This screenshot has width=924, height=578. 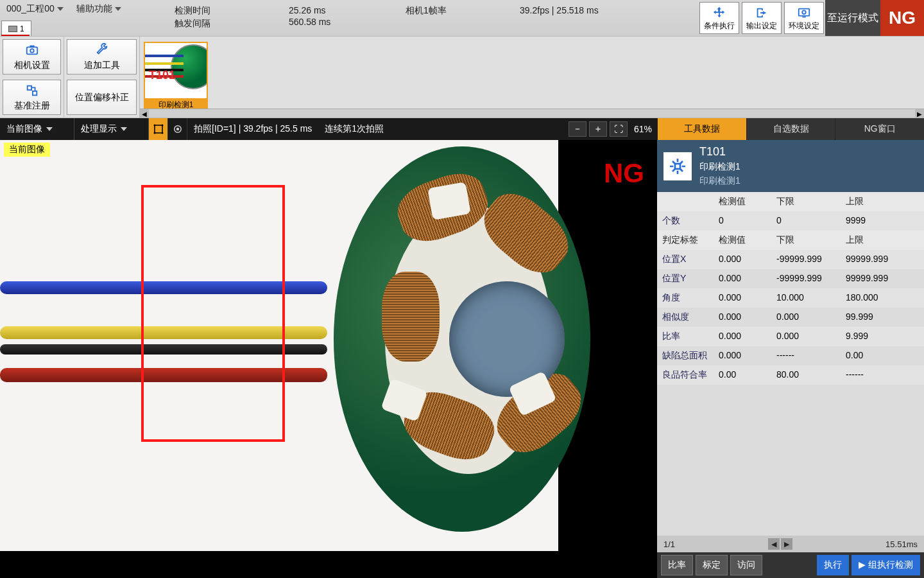 I want to click on current-image-dropdown: 当前图像, so click(x=37, y=129).